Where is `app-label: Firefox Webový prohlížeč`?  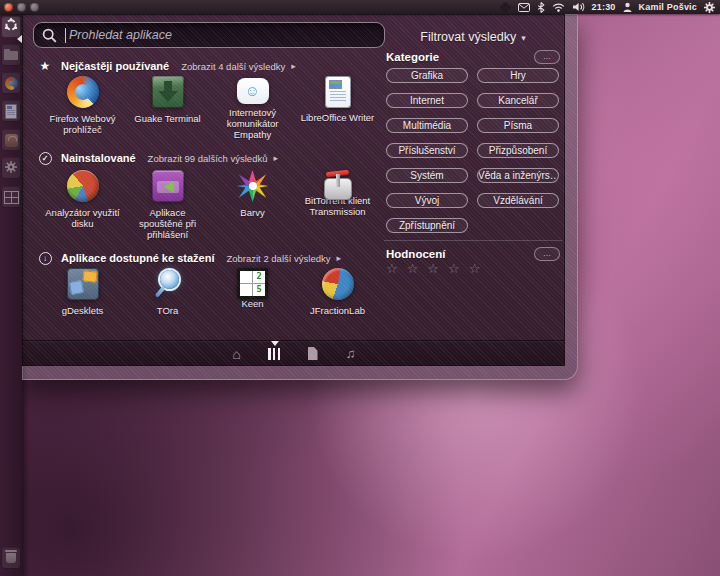 app-label: Firefox Webový prohlížeč is located at coordinates (83, 124).